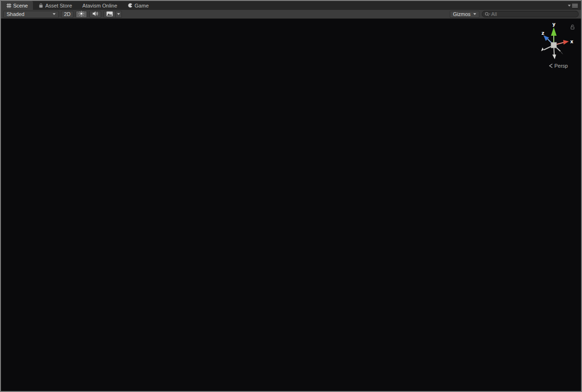 The image size is (582, 392). Describe the element at coordinates (16, 14) in the screenshot. I see `draw-mode-label: Shaded` at that location.